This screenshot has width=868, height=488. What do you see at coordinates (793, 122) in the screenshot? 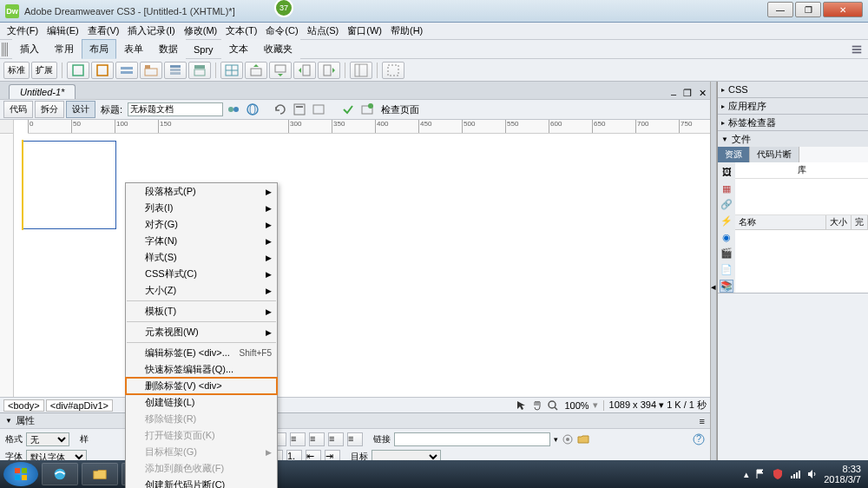
I see `tag-inspector-panel-header: ▸标签检查器` at bounding box center [793, 122].